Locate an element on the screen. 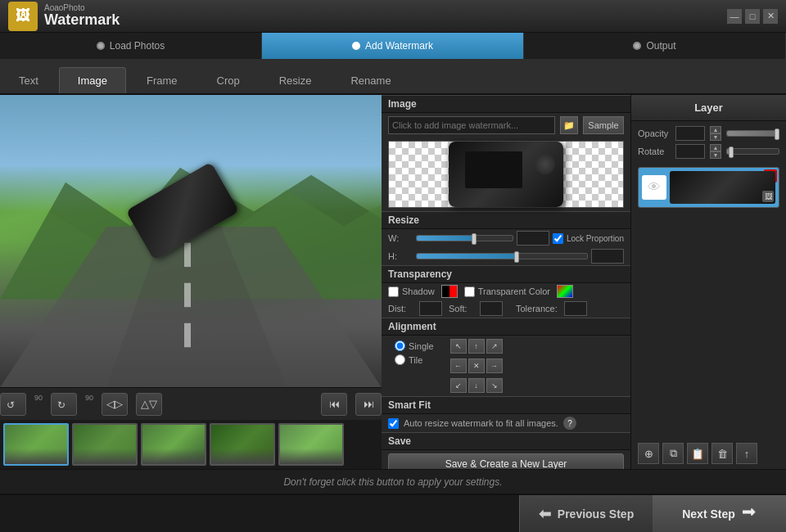  tab-frame: Frame is located at coordinates (162, 80).